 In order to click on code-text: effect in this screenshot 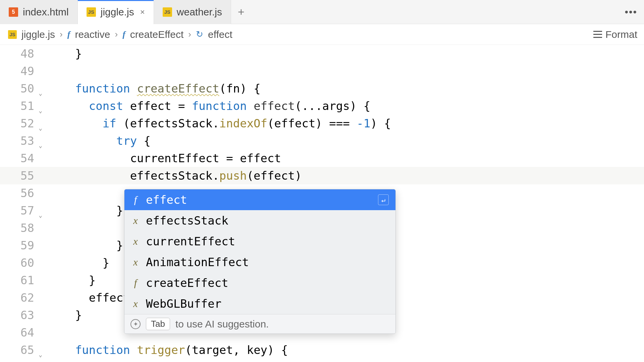, I will do `click(89, 298)`.